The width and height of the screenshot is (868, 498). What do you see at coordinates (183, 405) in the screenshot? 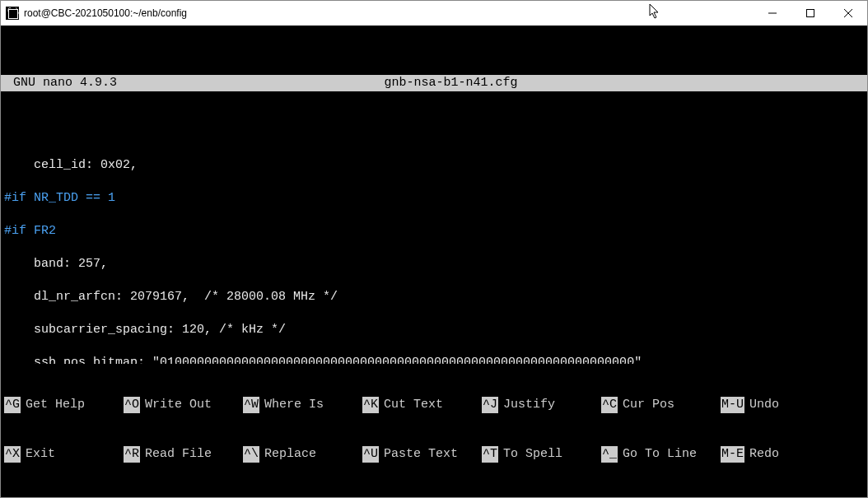
I see `shortcut-write-out: ^OWrite Out` at bounding box center [183, 405].